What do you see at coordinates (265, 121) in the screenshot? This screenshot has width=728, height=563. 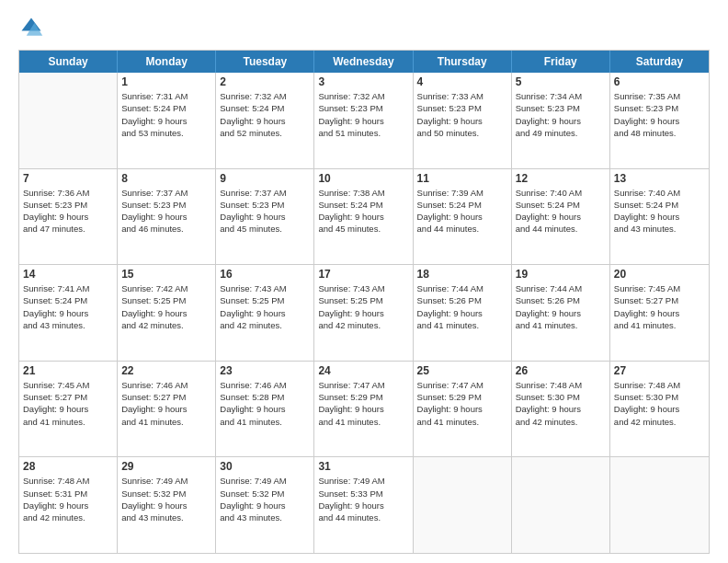 I see `calendar-cell: 2Sunrise: 7:32 AMSunset: 5:24 PMDaylight…` at bounding box center [265, 121].